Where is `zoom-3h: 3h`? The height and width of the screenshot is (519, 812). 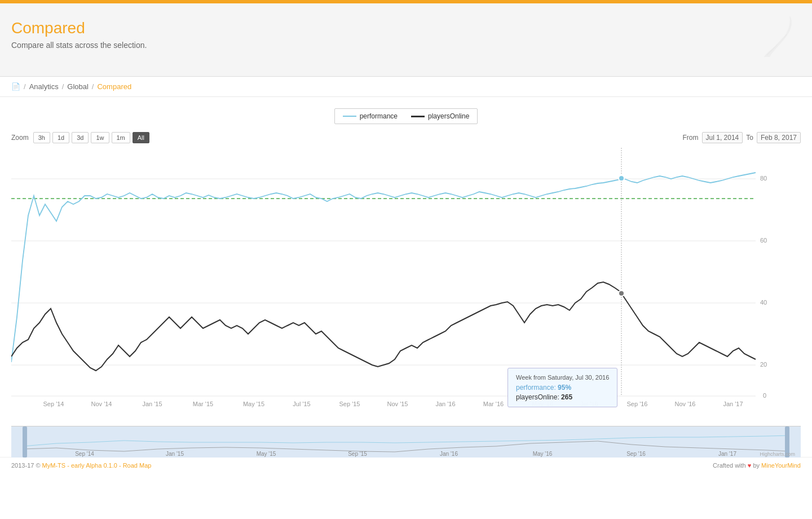
zoom-3h: 3h is located at coordinates (42, 138).